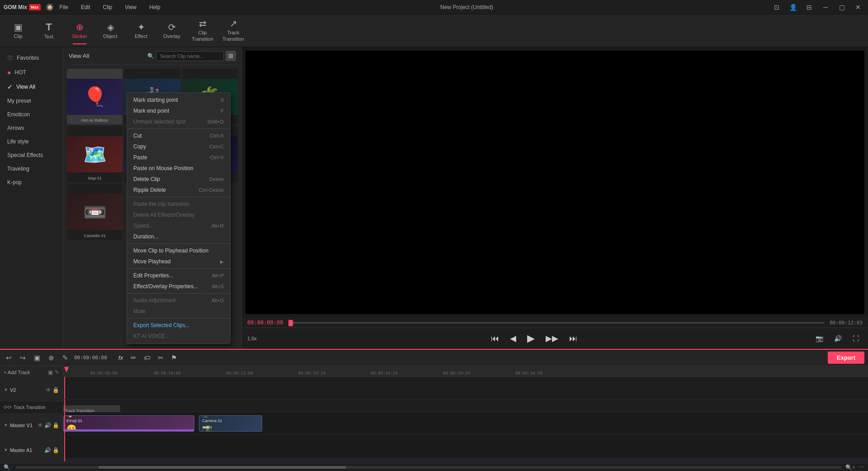 The height and width of the screenshot is (471, 868). Describe the element at coordinates (74, 421) in the screenshot. I see `emoji-clip-label: Emoji 01` at that location.